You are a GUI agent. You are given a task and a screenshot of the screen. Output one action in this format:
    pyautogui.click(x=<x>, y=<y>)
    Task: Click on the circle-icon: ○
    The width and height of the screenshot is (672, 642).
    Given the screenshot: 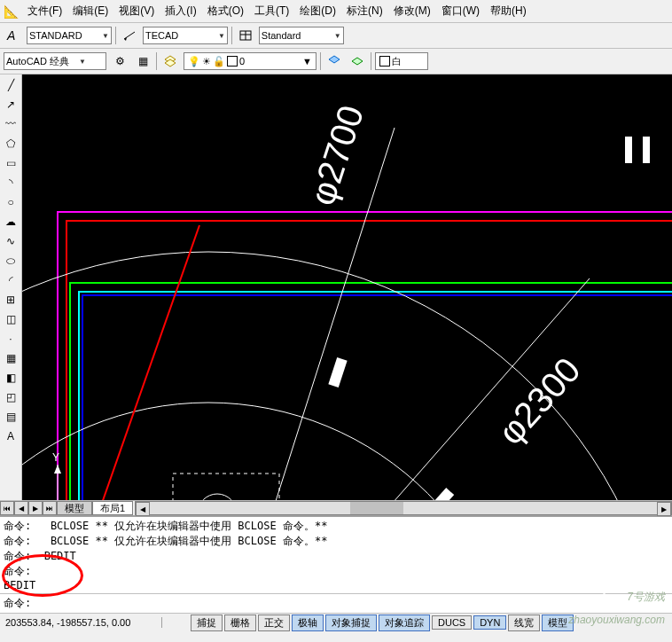 What is the action you would take?
    pyautogui.click(x=11, y=202)
    